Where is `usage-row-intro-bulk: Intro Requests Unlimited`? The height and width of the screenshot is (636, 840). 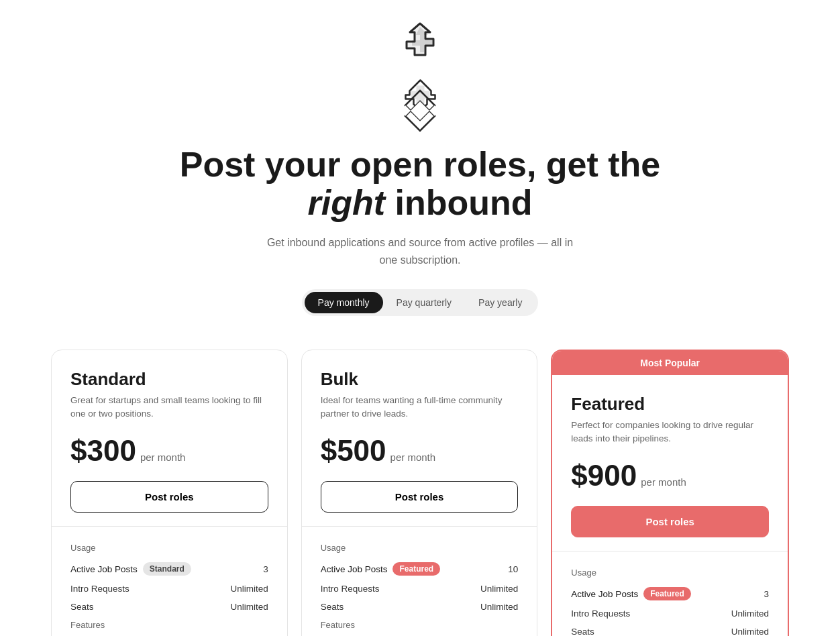 usage-row-intro-bulk: Intro Requests Unlimited is located at coordinates (420, 589).